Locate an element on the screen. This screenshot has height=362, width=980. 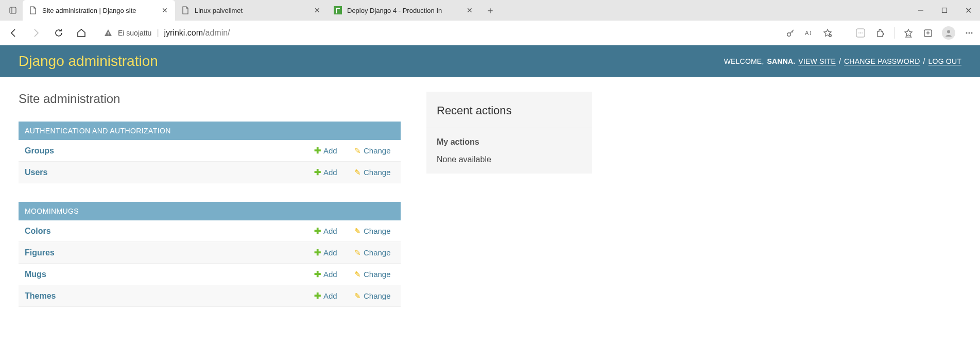
address-bar-icons: A is located at coordinates (809, 33).